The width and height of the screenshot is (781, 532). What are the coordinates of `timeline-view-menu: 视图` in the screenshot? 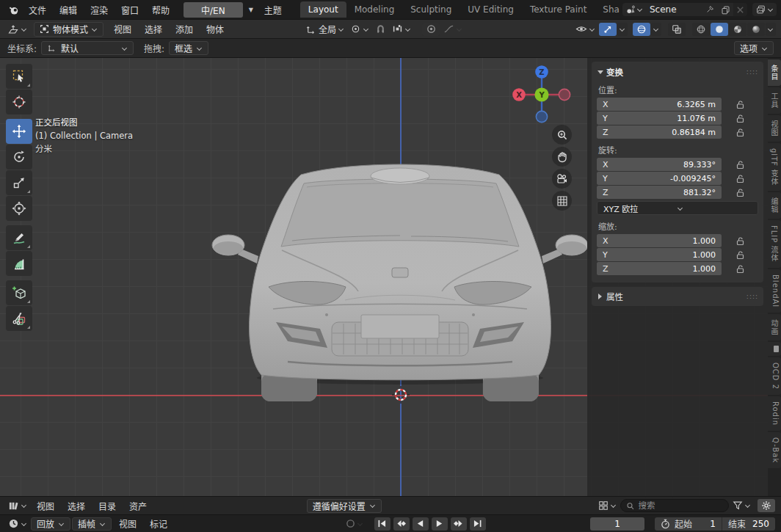 It's located at (128, 524).